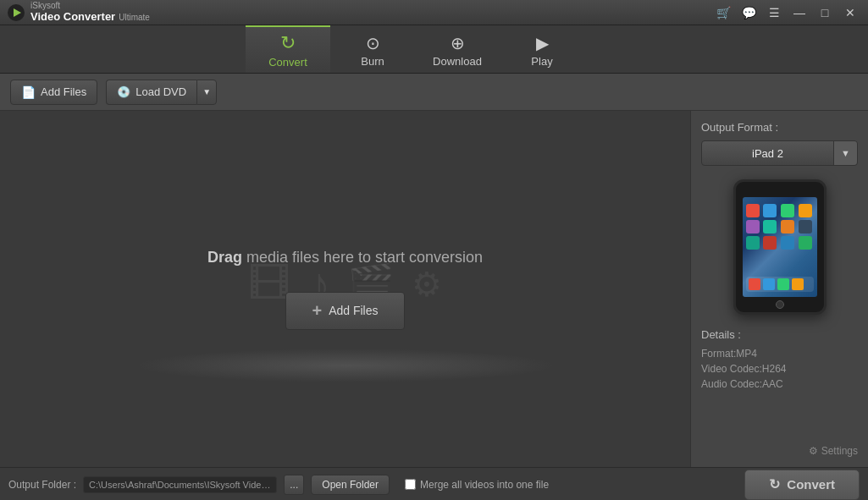 The image size is (868, 500). What do you see at coordinates (288, 43) in the screenshot?
I see `convert-tab-icon: ↻` at bounding box center [288, 43].